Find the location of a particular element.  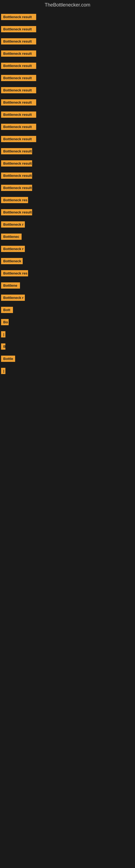

list-item: Bottle is located at coordinates (68, 359).